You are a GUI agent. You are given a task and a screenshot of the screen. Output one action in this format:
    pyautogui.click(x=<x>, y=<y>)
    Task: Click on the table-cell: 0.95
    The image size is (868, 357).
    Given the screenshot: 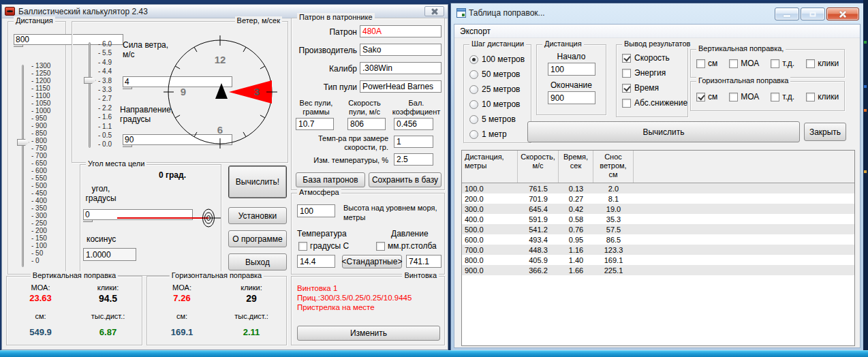 What is the action you would take?
    pyautogui.click(x=576, y=240)
    